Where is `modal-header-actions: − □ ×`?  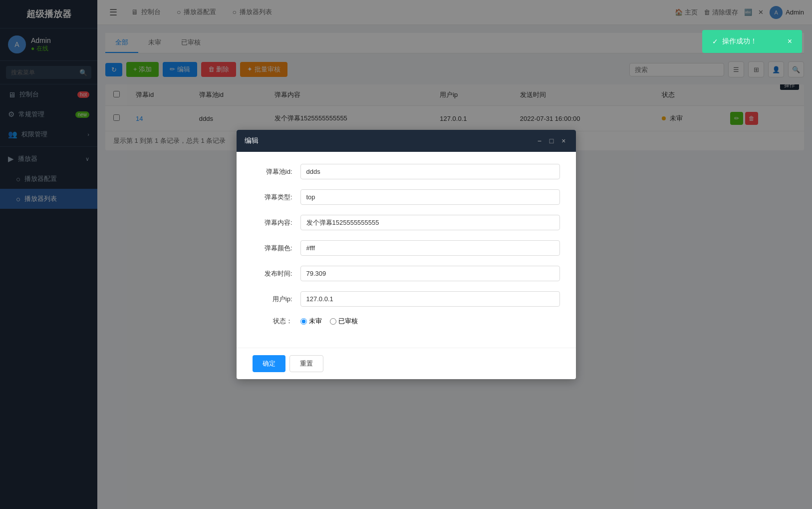 modal-header-actions: − □ × is located at coordinates (552, 141).